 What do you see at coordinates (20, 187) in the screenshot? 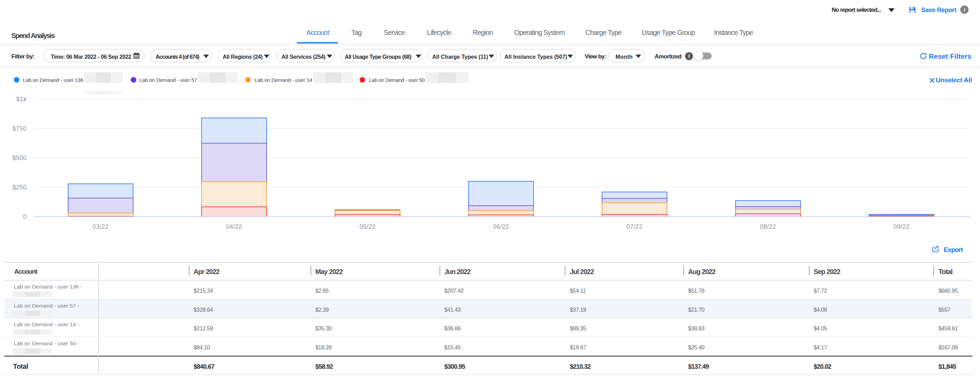
I see `svg-text: $250` at bounding box center [20, 187].